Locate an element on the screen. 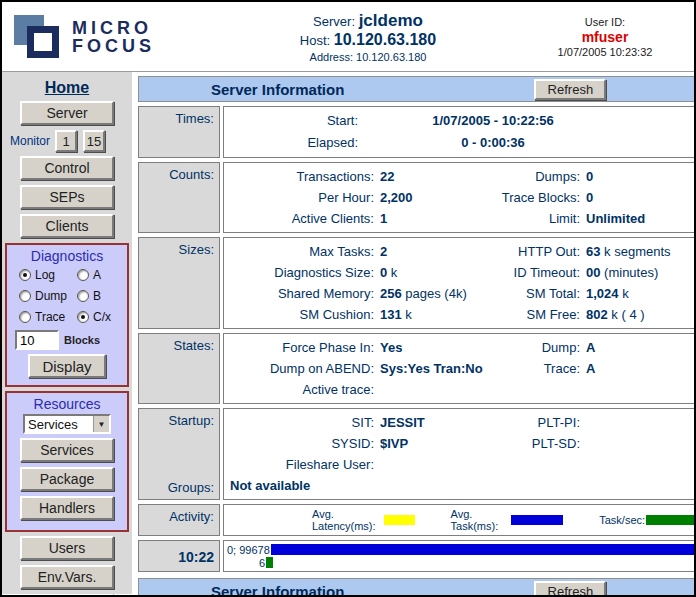 The height and width of the screenshot is (597, 696). resources-title: Resources is located at coordinates (67, 404).